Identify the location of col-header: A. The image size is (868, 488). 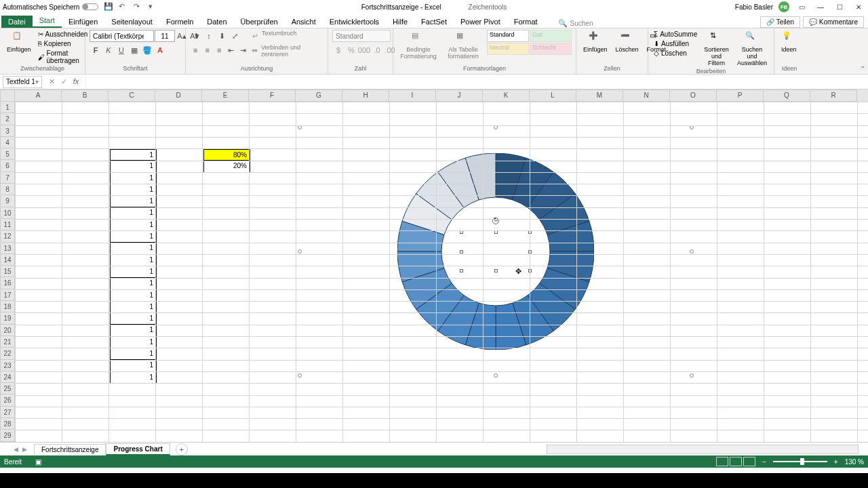
(38, 96).